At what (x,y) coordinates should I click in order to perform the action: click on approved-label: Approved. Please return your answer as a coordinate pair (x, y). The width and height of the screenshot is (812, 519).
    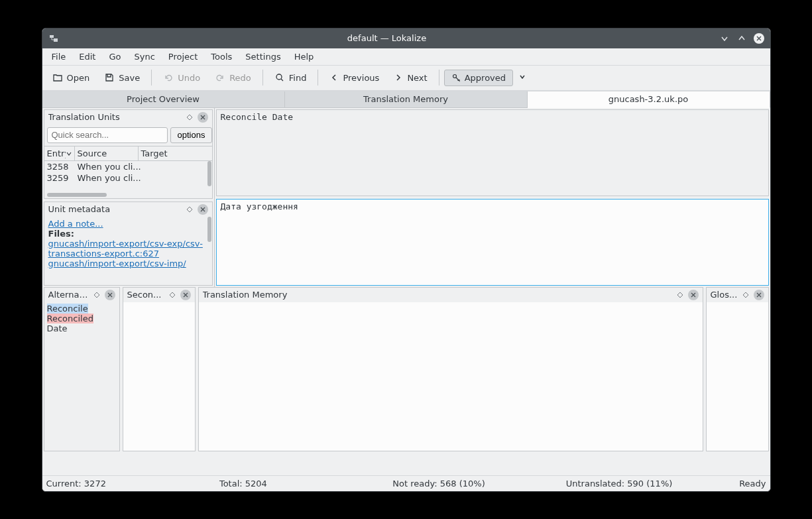
    Looking at the image, I should click on (485, 78).